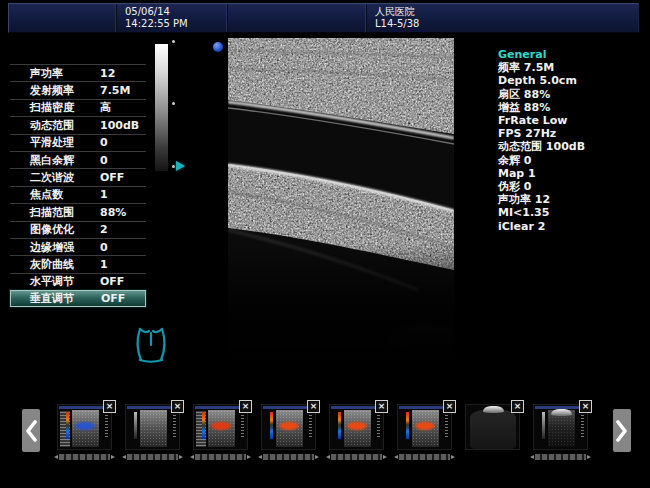 The image size is (650, 488). Describe the element at coordinates (106, 108) in the screenshot. I see `parameter-value: 高` at that location.